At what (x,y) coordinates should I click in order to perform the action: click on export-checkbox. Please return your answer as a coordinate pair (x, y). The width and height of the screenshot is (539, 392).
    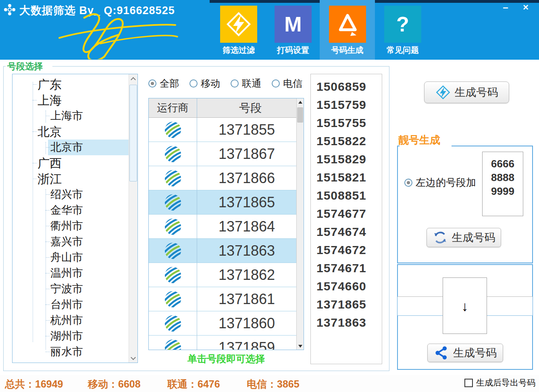
    Looking at the image, I should click on (468, 383).